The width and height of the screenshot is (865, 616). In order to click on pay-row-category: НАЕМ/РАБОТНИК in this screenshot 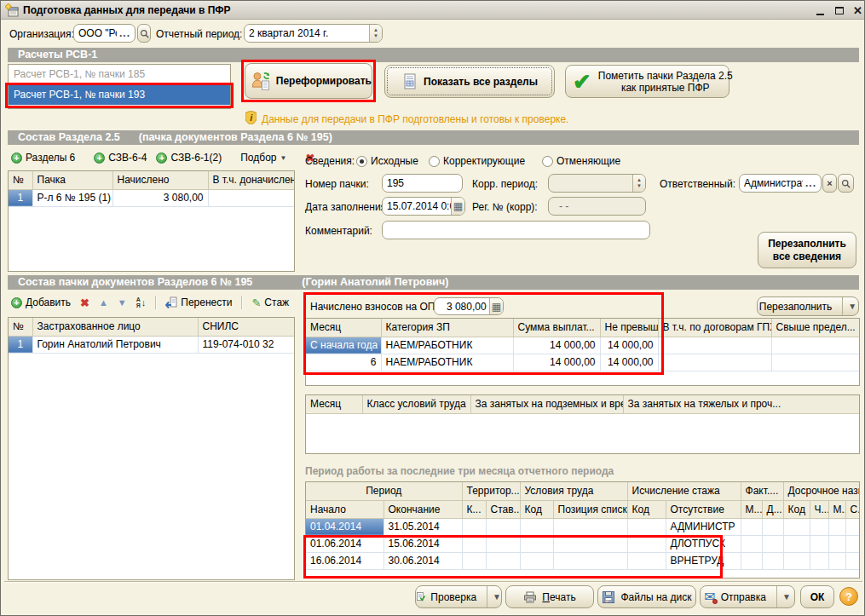, I will do `click(447, 345)`.